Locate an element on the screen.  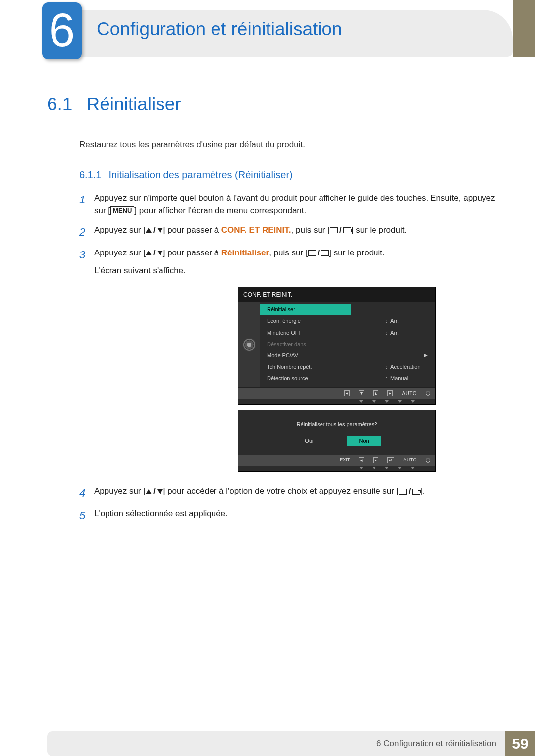
step-1: 1 Appuyez sur n'importe quel bouton à l'… is located at coordinates (292, 205).